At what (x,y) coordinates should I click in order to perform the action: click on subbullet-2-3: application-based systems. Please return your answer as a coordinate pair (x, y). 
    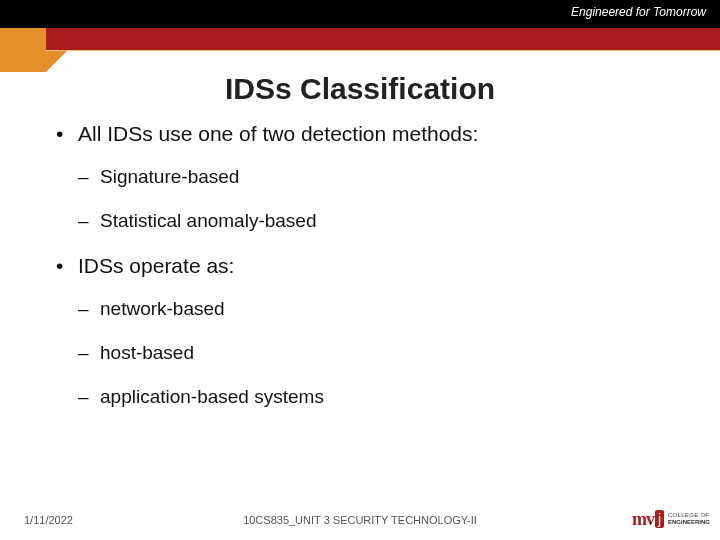
    Looking at the image, I should click on (372, 397).